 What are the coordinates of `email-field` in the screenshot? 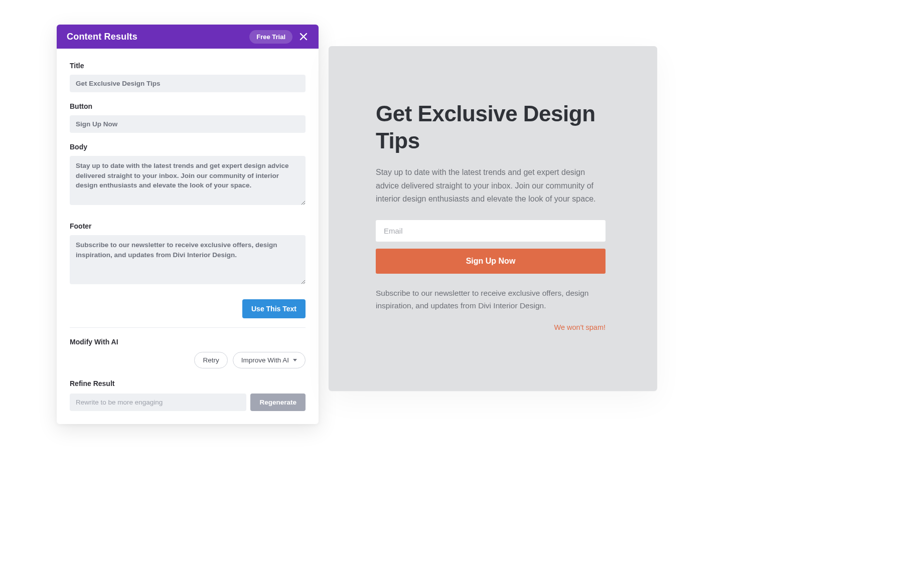 It's located at (491, 231).